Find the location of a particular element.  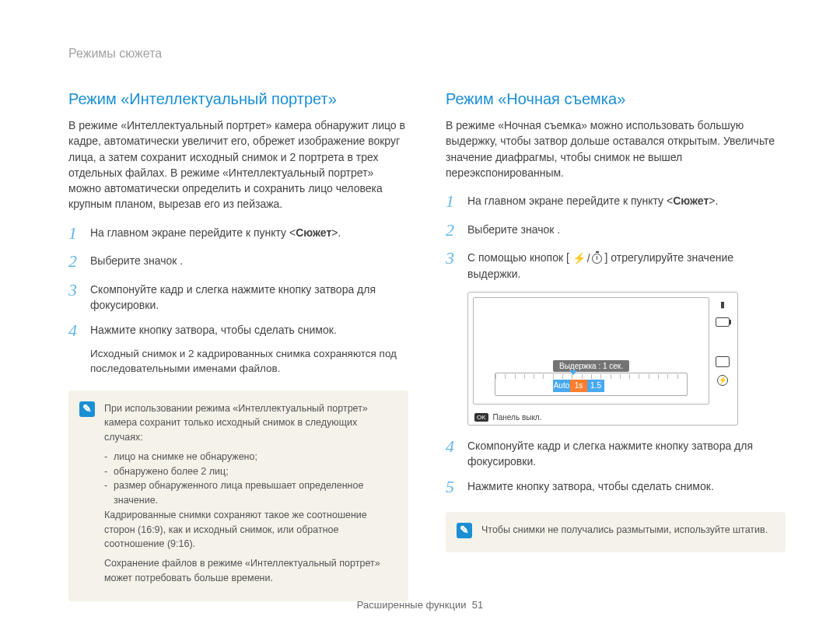

step-row: 5 Нажмите кнопку затвора, чтобы сделать … is located at coordinates (616, 487).